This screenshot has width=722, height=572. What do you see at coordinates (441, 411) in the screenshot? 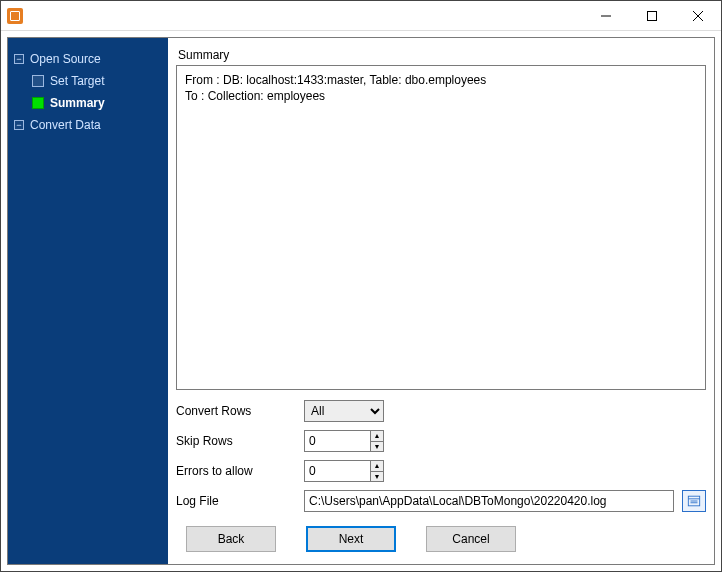
I see `row-convert-rows: Convert Rows All` at bounding box center [441, 411].